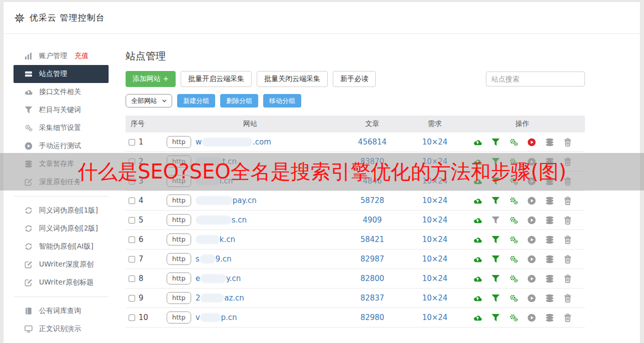  I want to click on add-site-button: 添加网站 +, so click(151, 79).